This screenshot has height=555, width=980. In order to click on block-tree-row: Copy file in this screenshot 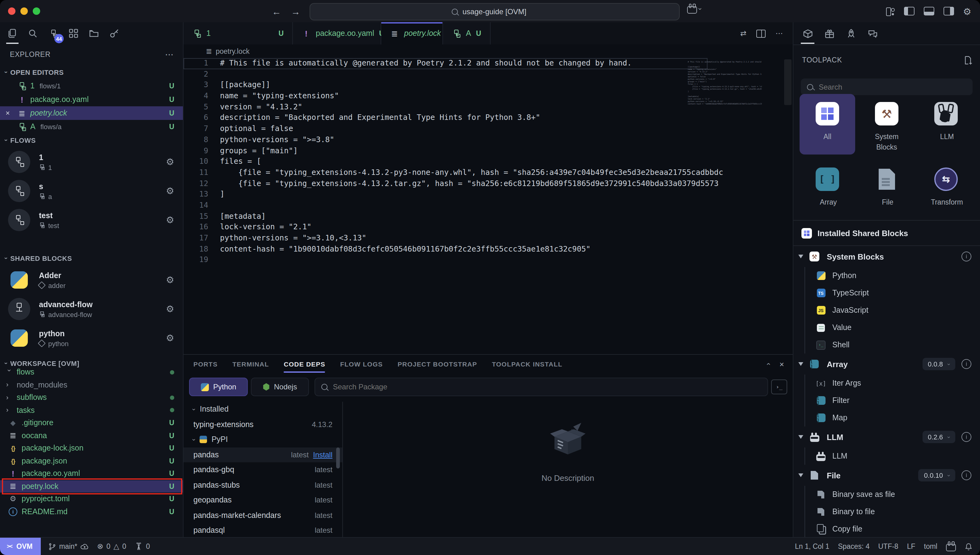, I will do `click(887, 529)`.